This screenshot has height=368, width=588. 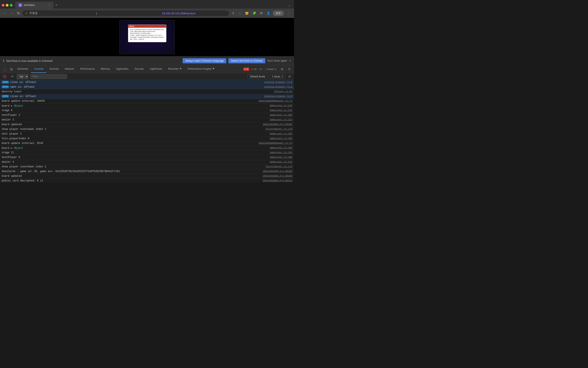 What do you see at coordinates (147, 83) in the screenshot?
I see `console-row: info close ui: UIToast consola.browser.j…` at bounding box center [147, 83].